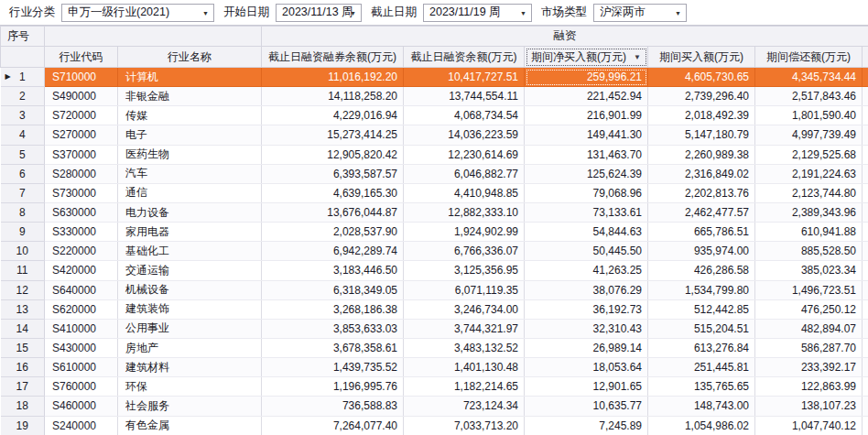 The image size is (868, 435). I want to click on row-header-cell: 3, so click(23, 115).